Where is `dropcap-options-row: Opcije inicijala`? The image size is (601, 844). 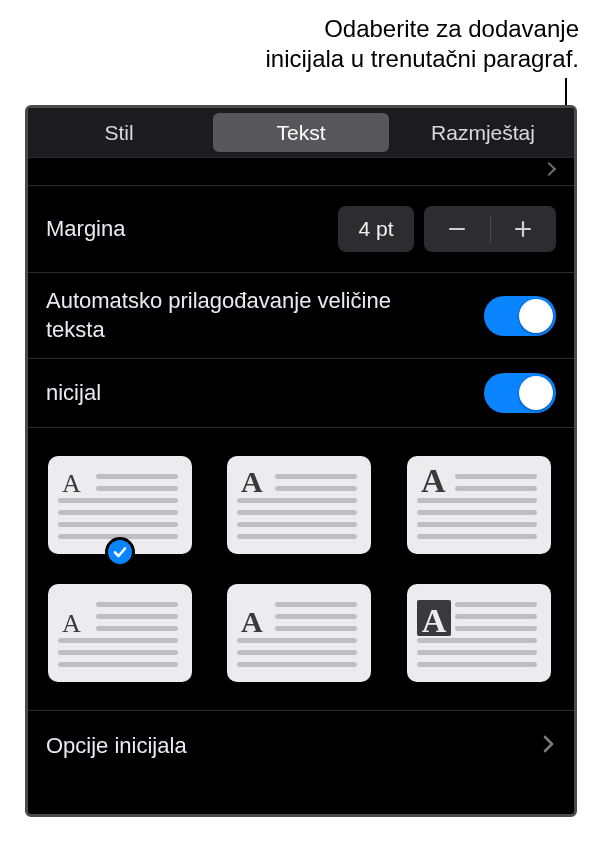 dropcap-options-row: Opcije inicijala is located at coordinates (301, 746).